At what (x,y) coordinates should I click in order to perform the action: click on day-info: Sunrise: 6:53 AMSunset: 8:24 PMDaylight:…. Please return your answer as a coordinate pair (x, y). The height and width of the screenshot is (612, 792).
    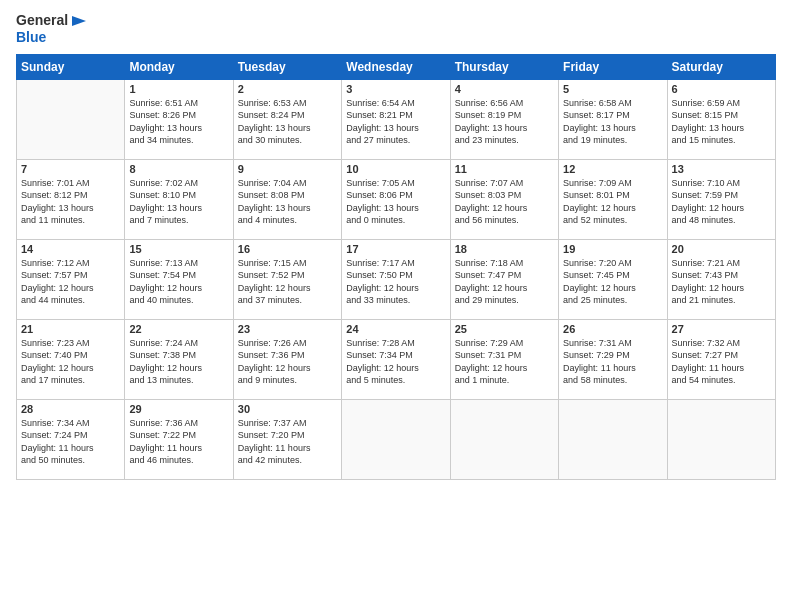
    Looking at the image, I should click on (288, 122).